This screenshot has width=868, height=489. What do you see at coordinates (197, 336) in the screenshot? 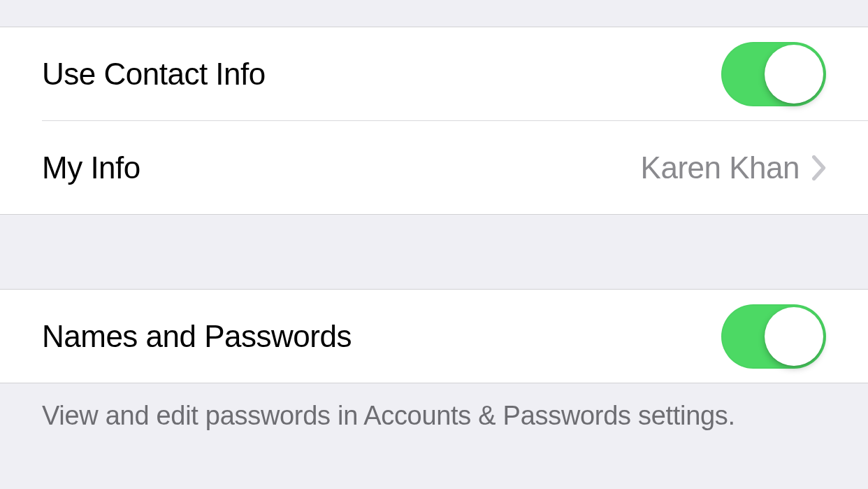
I see `names-passwords-label: Names and Passwords` at bounding box center [197, 336].